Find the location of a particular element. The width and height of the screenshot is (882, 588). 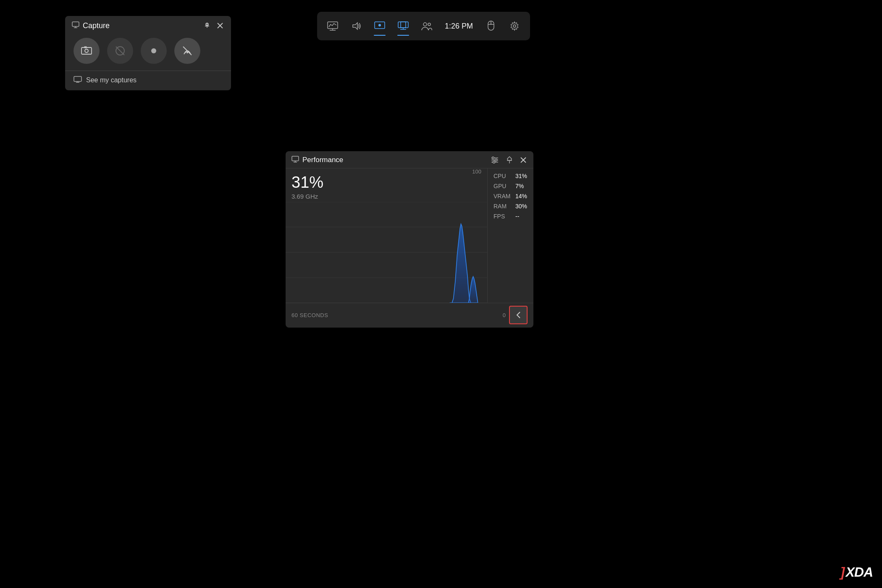

performance-footer: 60 SECONDS 0 is located at coordinates (410, 315).